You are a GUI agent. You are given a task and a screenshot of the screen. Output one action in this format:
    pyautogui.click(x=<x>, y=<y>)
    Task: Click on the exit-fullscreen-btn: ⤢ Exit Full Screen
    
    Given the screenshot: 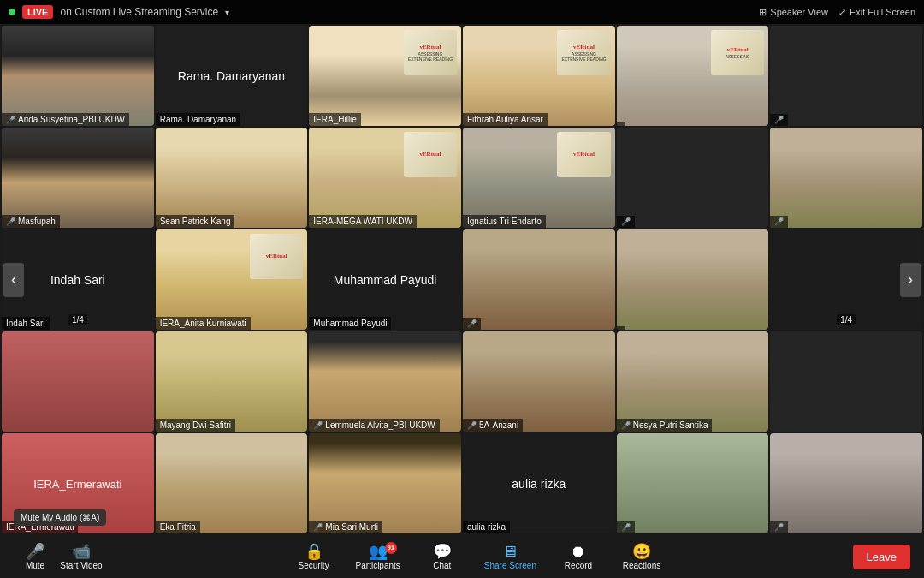 What is the action you would take?
    pyautogui.click(x=877, y=12)
    